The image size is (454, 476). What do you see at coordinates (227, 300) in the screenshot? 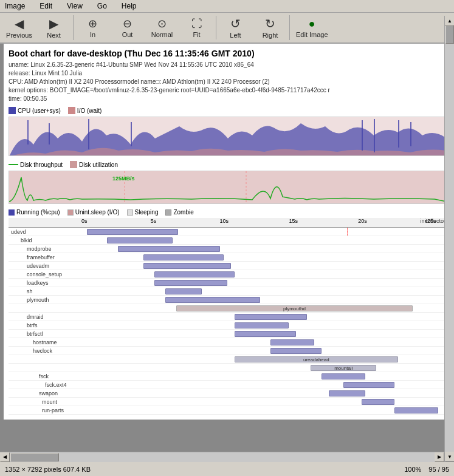
I see `process-row: plymouth` at bounding box center [227, 300].